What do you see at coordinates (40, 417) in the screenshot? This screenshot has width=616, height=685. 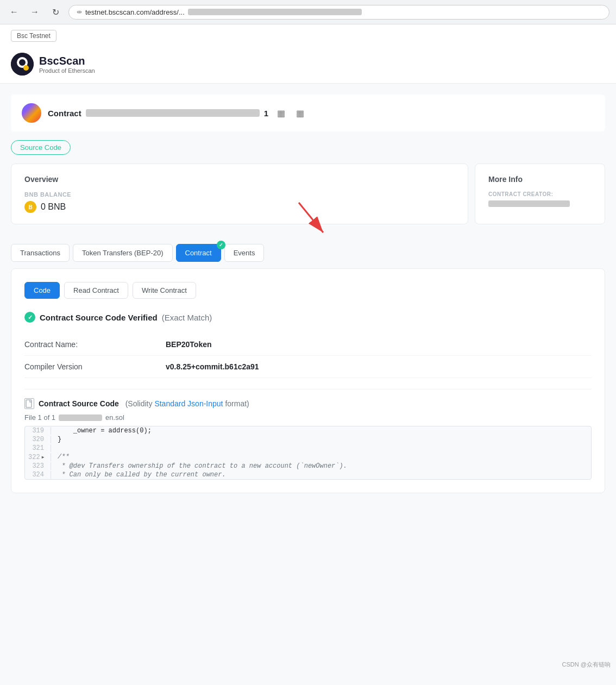 I see `file-count: File 1 of 1` at bounding box center [40, 417].